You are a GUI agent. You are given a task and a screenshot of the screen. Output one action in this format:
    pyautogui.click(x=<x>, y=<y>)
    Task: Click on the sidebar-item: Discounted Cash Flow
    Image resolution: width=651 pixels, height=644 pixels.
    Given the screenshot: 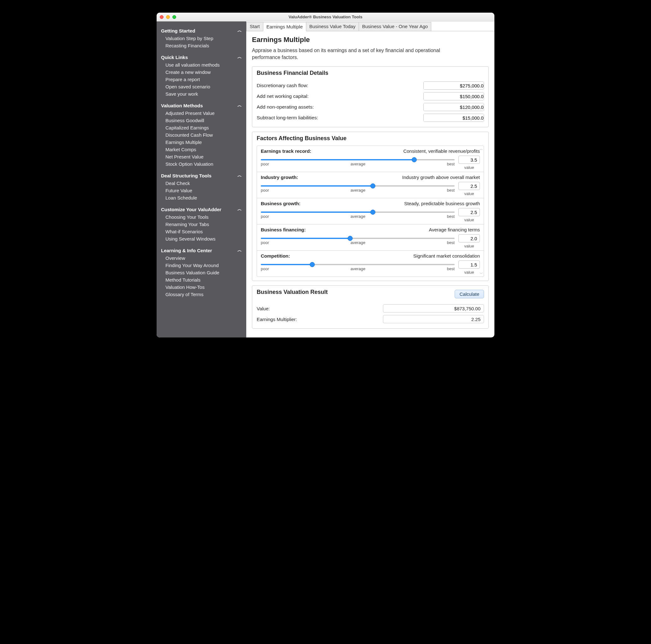 What is the action you would take?
    pyautogui.click(x=202, y=135)
    